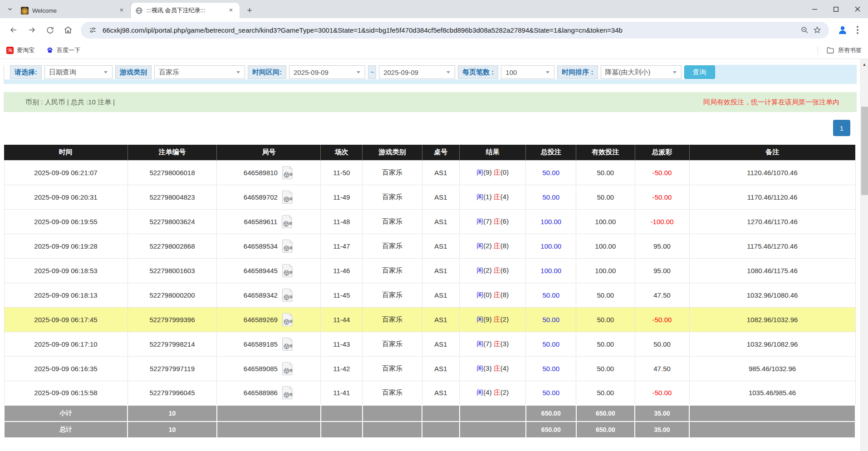 This screenshot has height=451, width=868. What do you see at coordinates (815, 9) in the screenshot?
I see `minimize-icon` at bounding box center [815, 9].